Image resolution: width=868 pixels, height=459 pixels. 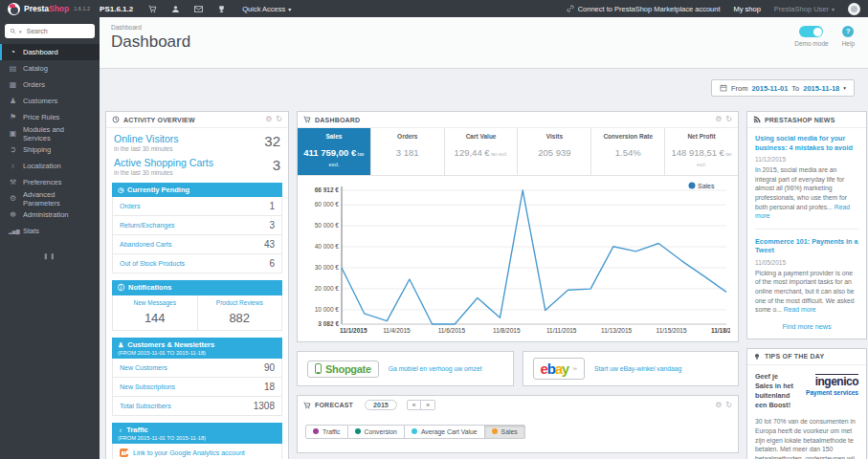 I want to click on google-analytics-link: Link to your Google Analytics account, so click(x=189, y=453).